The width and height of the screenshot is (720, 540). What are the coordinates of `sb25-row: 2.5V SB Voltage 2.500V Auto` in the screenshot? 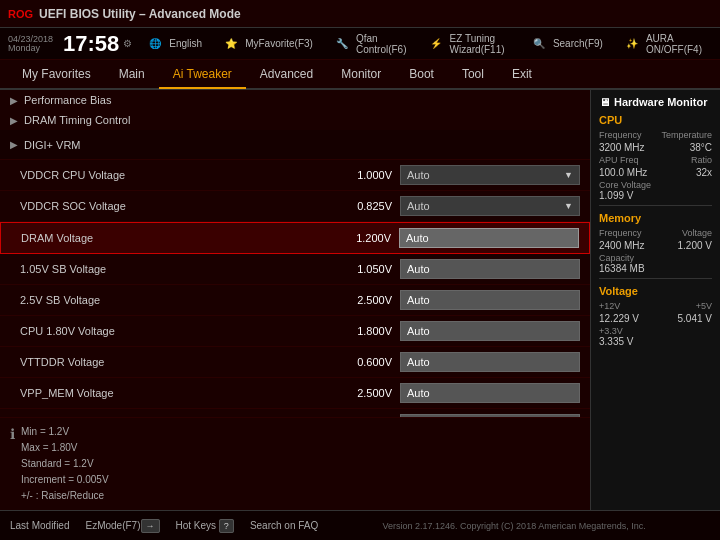 It's located at (295, 300).